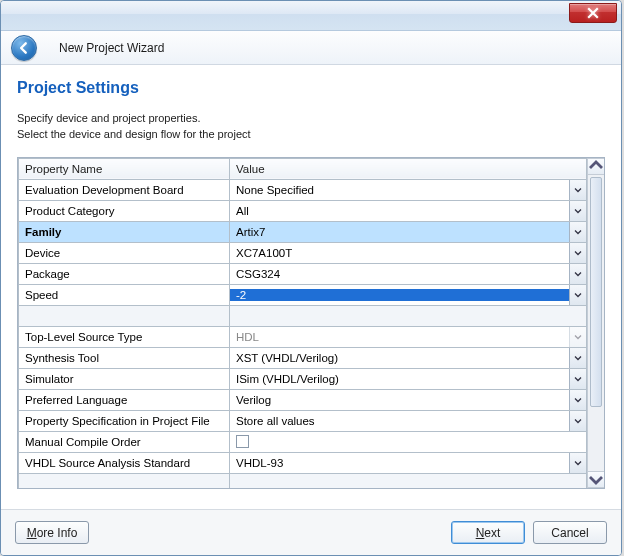  Describe the element at coordinates (570, 532) in the screenshot. I see `cancel-button: Cancel` at that location.